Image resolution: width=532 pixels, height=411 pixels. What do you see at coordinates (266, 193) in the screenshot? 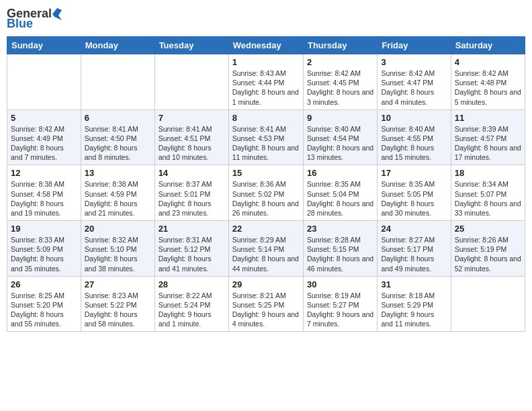
I see `calendar-cell: 15Sunrise: 8:36 AM Sunset: 5:02 PM Dayli…` at bounding box center [266, 193].